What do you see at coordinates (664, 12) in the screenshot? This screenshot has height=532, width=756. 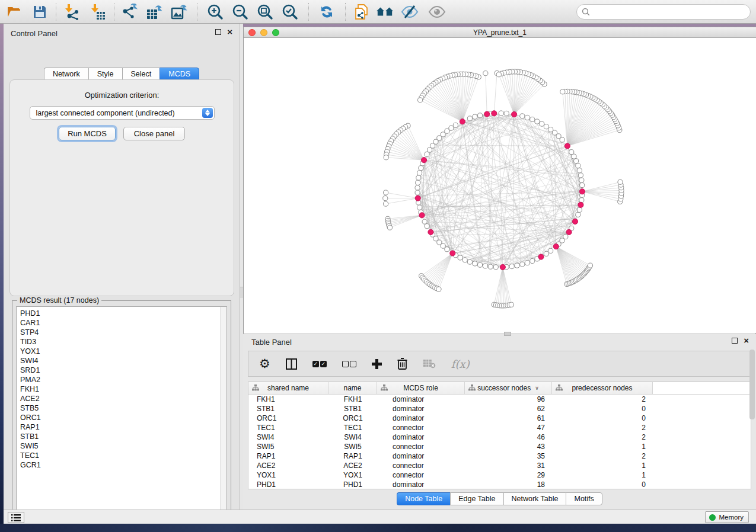 I see `search-box` at bounding box center [664, 12].